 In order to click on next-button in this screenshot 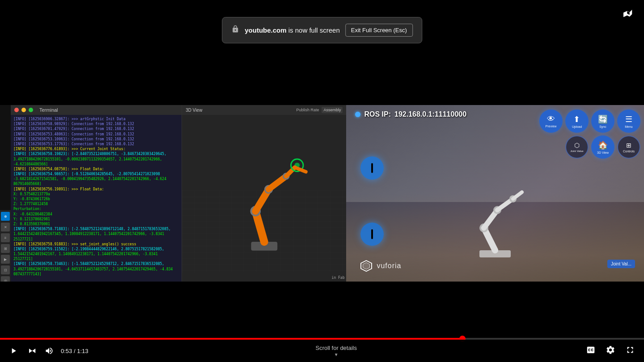, I will do `click(31, 351)`.